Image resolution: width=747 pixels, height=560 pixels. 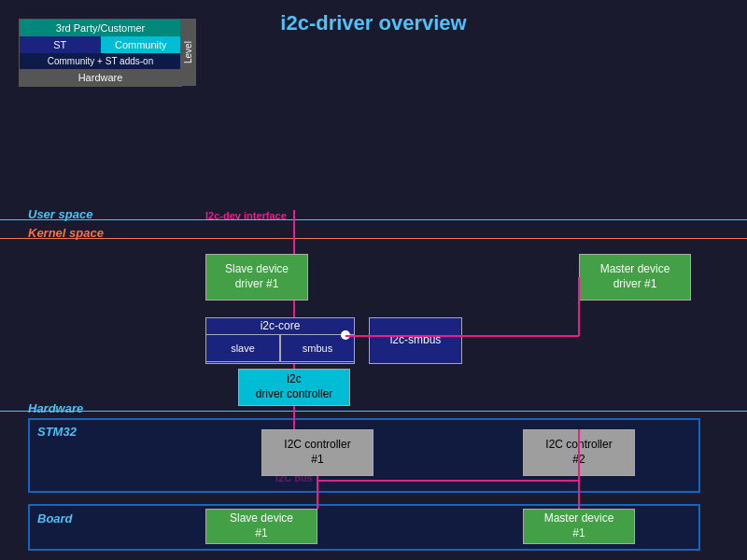 I want to click on i2c-slave-sub: slave, so click(x=243, y=348).